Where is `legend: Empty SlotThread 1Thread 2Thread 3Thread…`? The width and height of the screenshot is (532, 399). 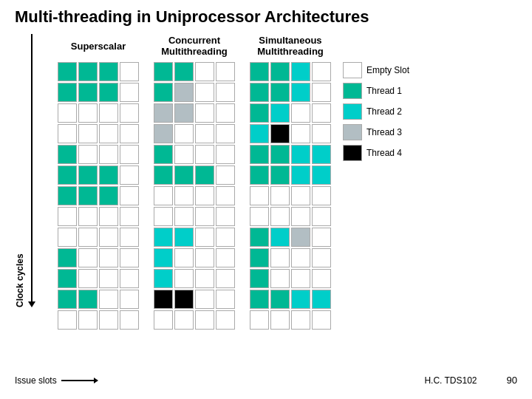
legend: Empty SlotThread 1Thread 2Thread 3Thread… is located at coordinates (376, 112).